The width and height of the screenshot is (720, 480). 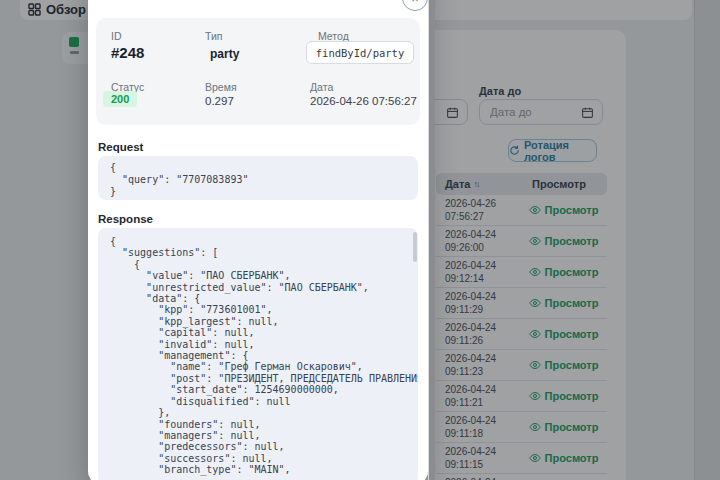 What do you see at coordinates (258, 178) in the screenshot?
I see `request-code-block: { "query": "7707083893" }` at bounding box center [258, 178].